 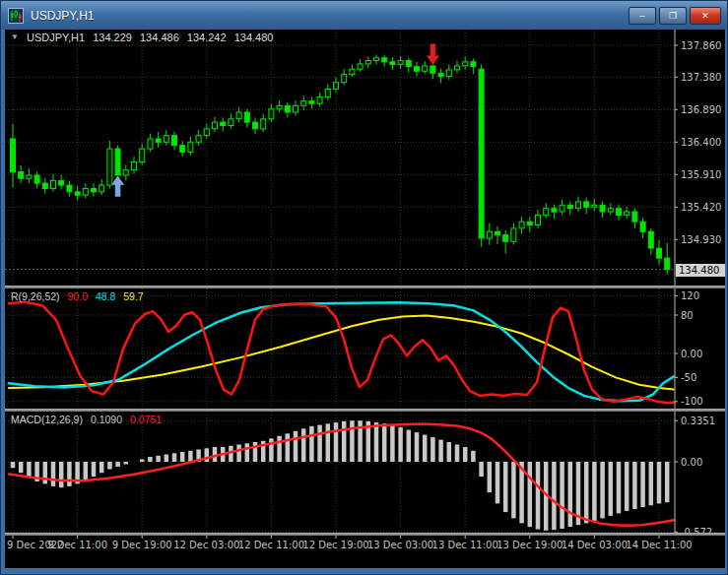 I want to click on time-axis-label: 13 Dec 19:00, so click(x=530, y=545).